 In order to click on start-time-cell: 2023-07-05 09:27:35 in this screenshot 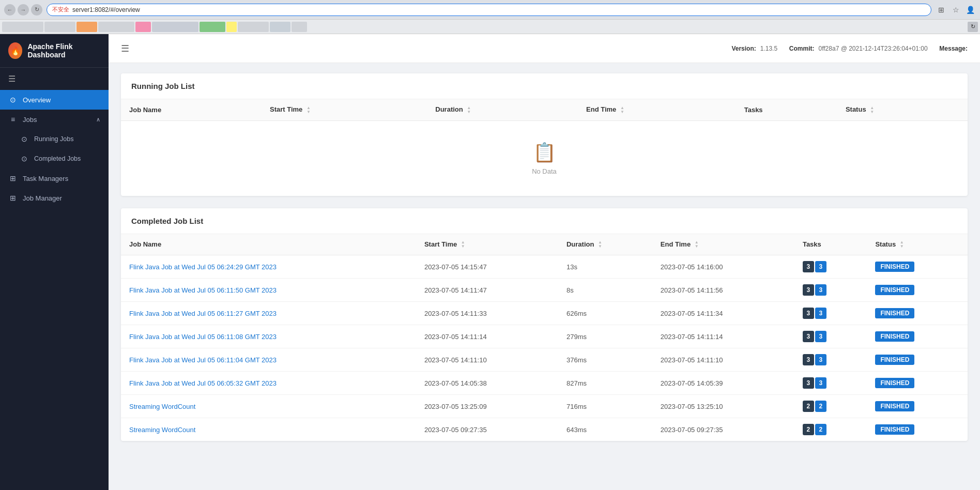, I will do `click(487, 430)`.